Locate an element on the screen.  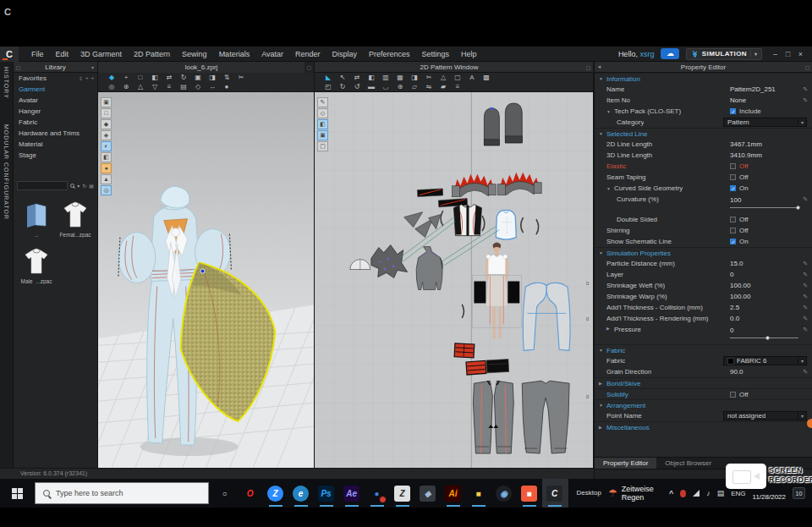
taskbar-app-icon: ◆ is located at coordinates (428, 493).